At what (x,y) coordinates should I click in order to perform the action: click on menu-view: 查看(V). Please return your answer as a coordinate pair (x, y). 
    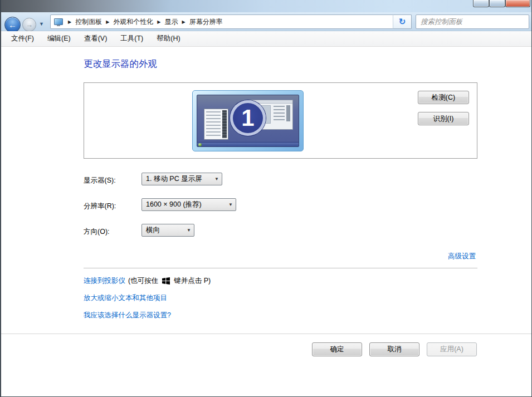
    Looking at the image, I should click on (96, 39).